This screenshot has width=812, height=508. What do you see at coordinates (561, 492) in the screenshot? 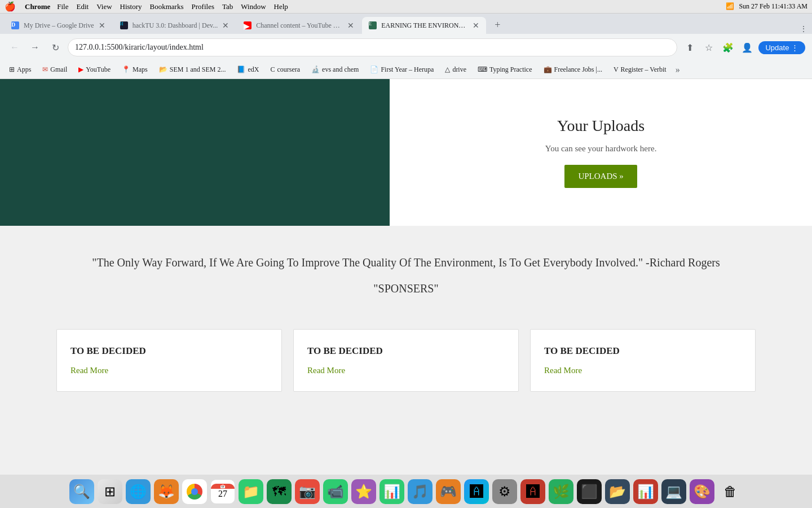
I see `dock-app9: 🌿` at bounding box center [561, 492].